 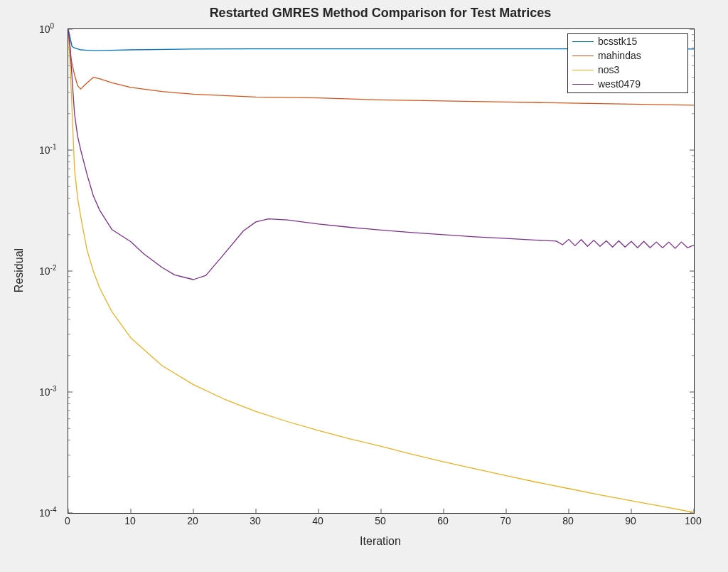 What do you see at coordinates (380, 541) in the screenshot?
I see `x-axis-label: Iteration` at bounding box center [380, 541].